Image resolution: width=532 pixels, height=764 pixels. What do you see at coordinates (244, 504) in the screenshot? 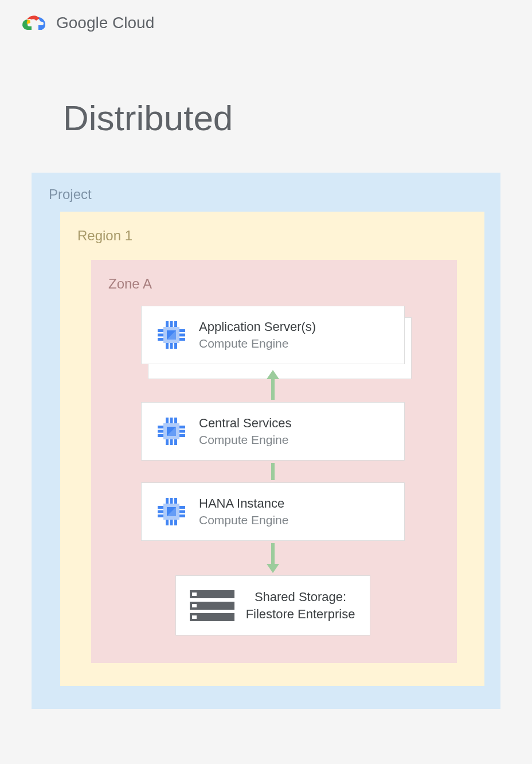
I see `card-title: HANA Instance` at bounding box center [244, 504].